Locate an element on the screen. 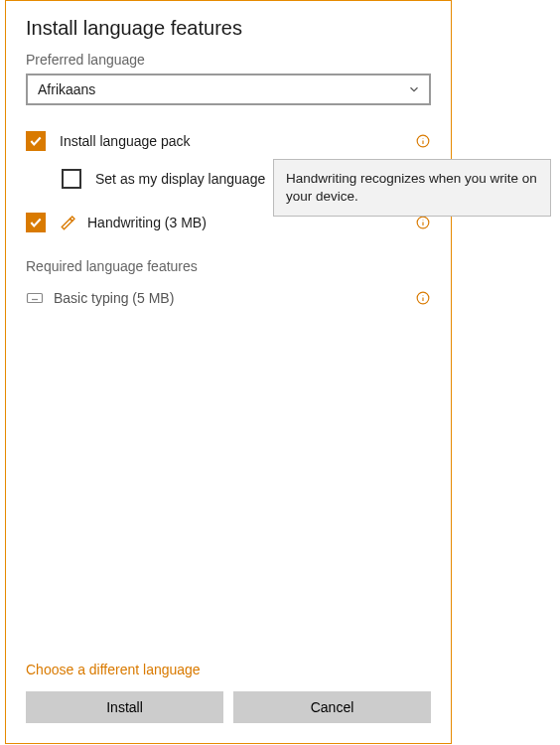 The width and height of the screenshot is (560, 745). language-select-value: Afrikaans is located at coordinates (67, 89).